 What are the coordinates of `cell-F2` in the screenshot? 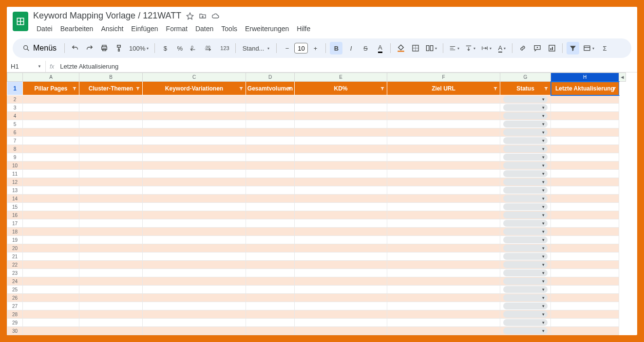 It's located at (444, 99).